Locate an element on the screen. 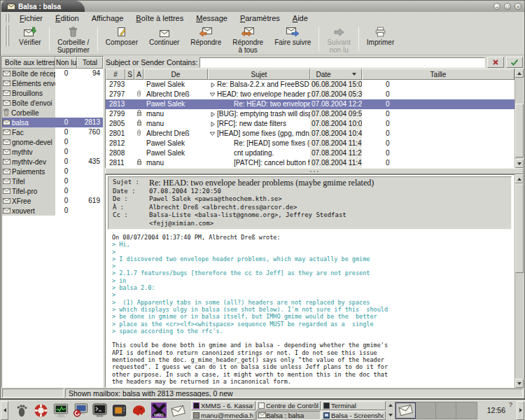 The image size is (525, 420). mailbox-row-e-le-ments-envoye-s: Éléments envoyés is located at coordinates (52, 83).